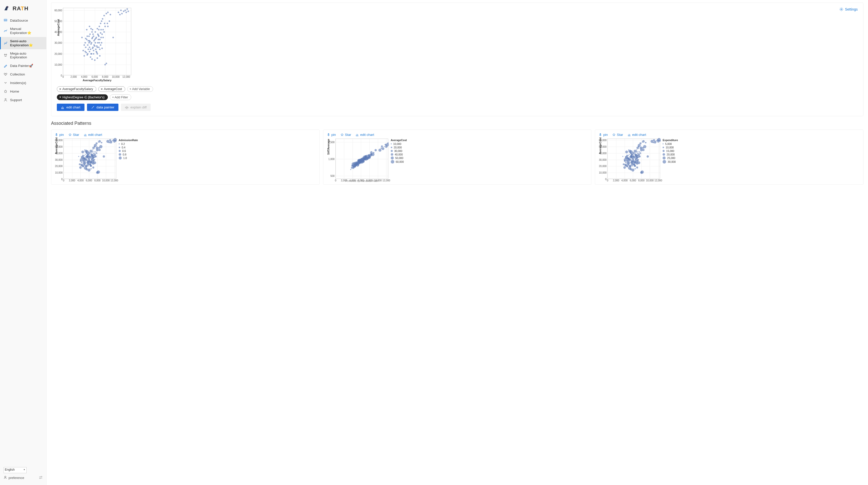  Describe the element at coordinates (18, 74) in the screenshot. I see `nav-label: Collection` at that location.